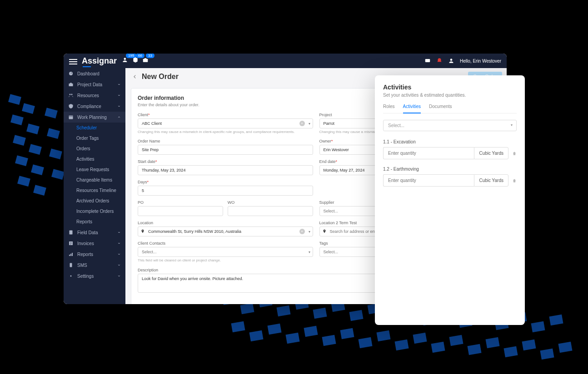 The height and width of the screenshot is (374, 588). I want to click on sidebar-subitem-leave-requests: Leave Requests, so click(95, 170).